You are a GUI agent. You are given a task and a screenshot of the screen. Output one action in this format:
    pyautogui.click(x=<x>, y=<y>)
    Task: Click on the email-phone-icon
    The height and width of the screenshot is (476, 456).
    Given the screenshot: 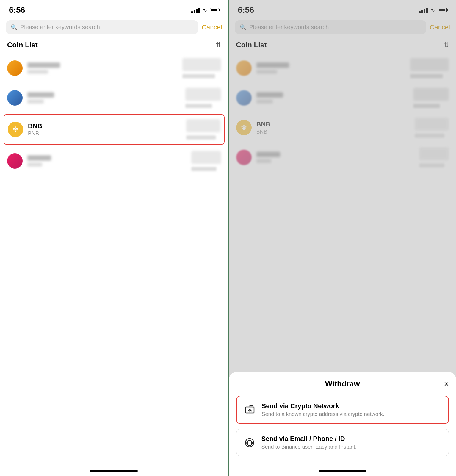 What is the action you would take?
    pyautogui.click(x=250, y=443)
    